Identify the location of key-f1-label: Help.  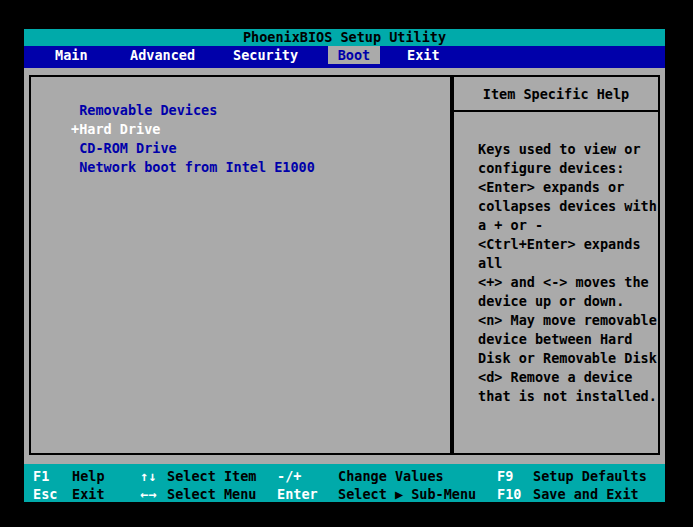
(88, 476).